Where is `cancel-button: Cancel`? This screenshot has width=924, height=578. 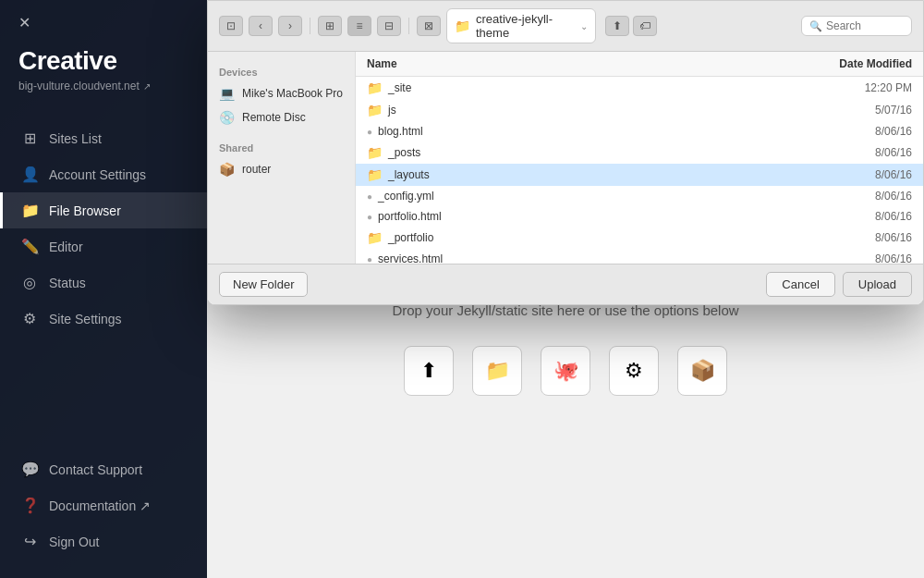
cancel-button: Cancel is located at coordinates (800, 285).